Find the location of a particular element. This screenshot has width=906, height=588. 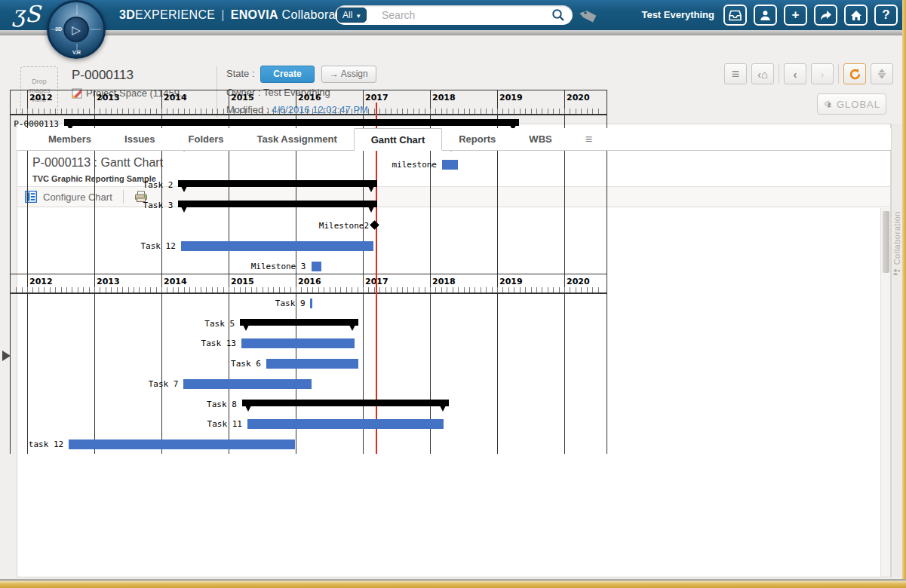

gantt-row-label: Task 8 is located at coordinates (180, 404).